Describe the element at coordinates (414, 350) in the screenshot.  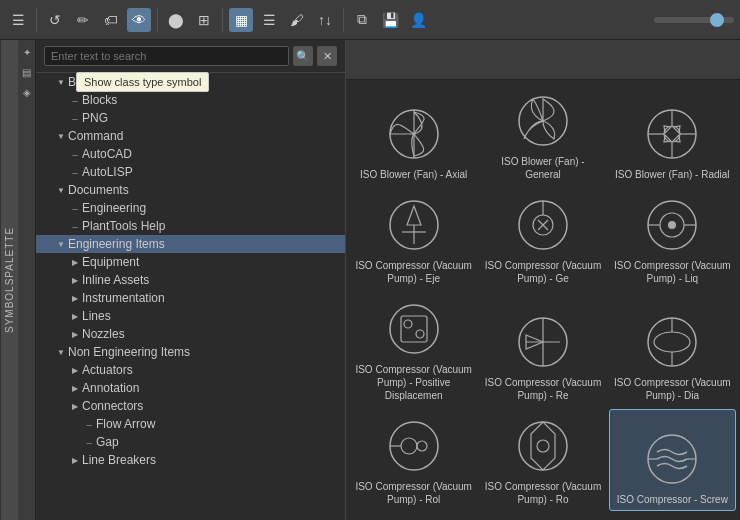
I see `symbol-item: ISO Compressor (Vacuum Pump) - Positive …` at that location.